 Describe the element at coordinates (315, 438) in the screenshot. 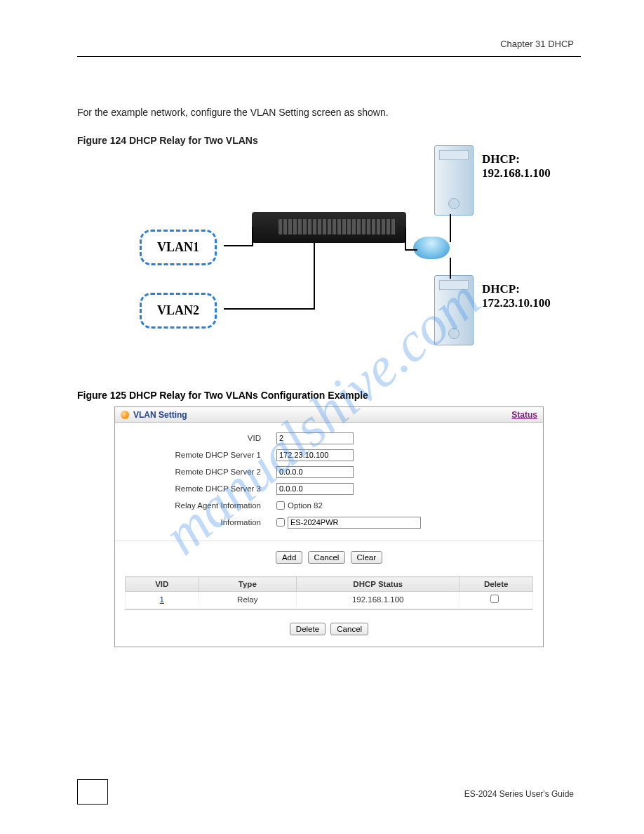

I see `vid-input` at that location.